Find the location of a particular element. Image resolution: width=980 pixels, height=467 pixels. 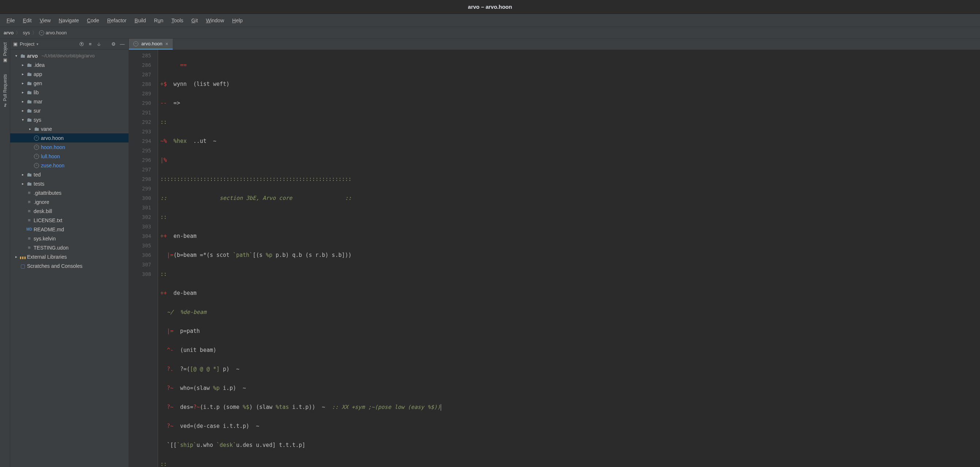

tree-file-deskbill: desk.bill is located at coordinates (69, 211).